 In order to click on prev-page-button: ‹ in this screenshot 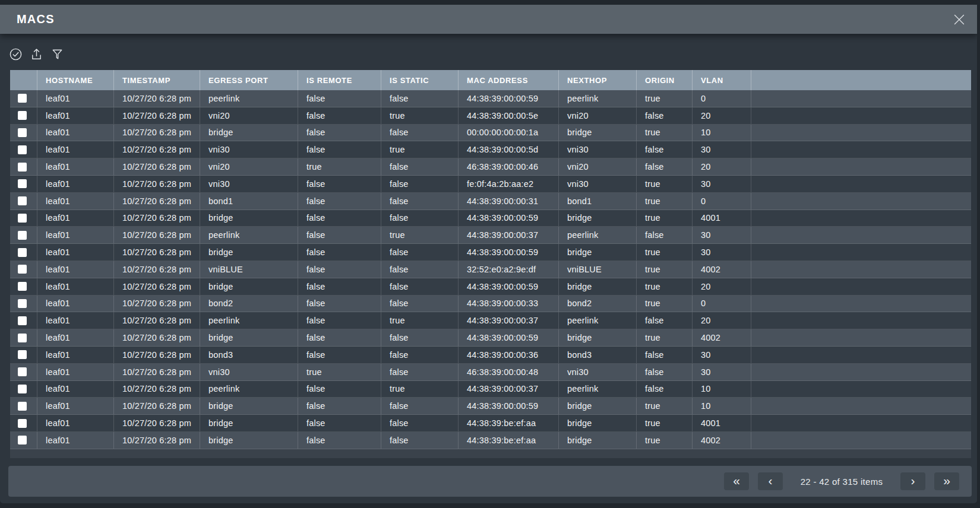, I will do `click(770, 481)`.